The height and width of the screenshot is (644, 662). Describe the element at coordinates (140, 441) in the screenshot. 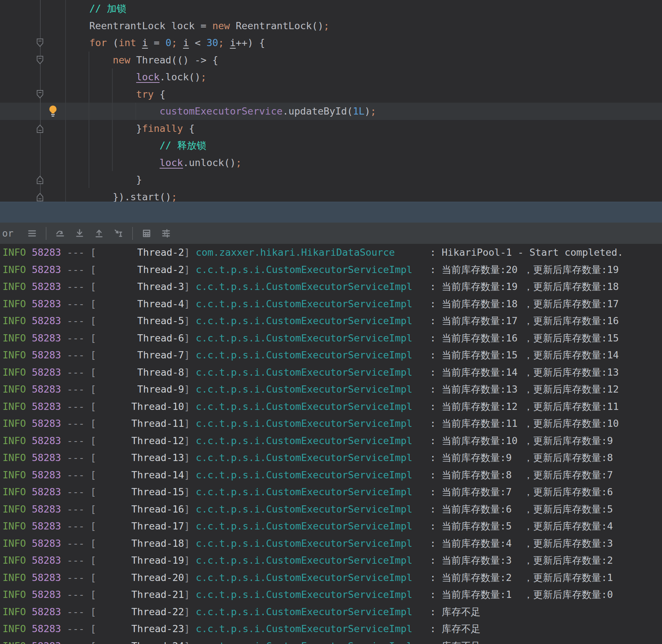

I see `log-field: Thread-12` at that location.